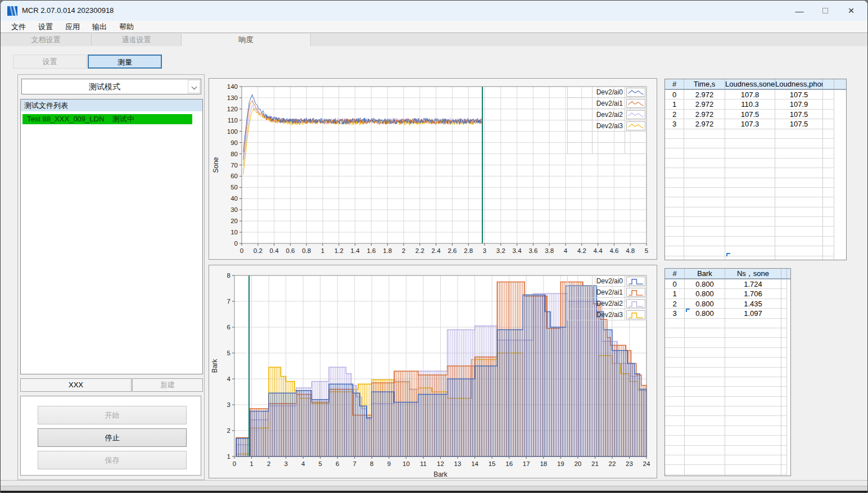 The width and height of the screenshot is (868, 493). I want to click on tab-channel-settings: 通道设置, so click(137, 40).